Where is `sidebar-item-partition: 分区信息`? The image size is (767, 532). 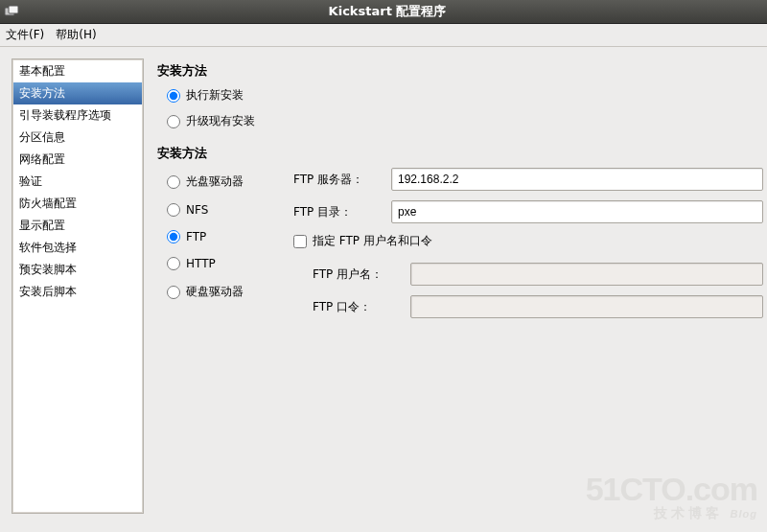 sidebar-item-partition: 分区信息 is located at coordinates (78, 138).